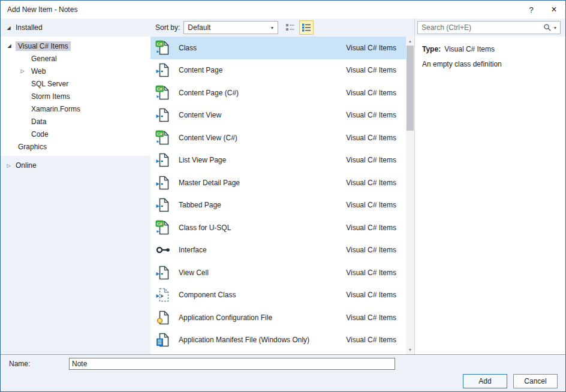 This screenshot has height=392, width=566. What do you see at coordinates (278, 251) in the screenshot?
I see `template-item-interface: InterfaceVisual C# Items` at bounding box center [278, 251].